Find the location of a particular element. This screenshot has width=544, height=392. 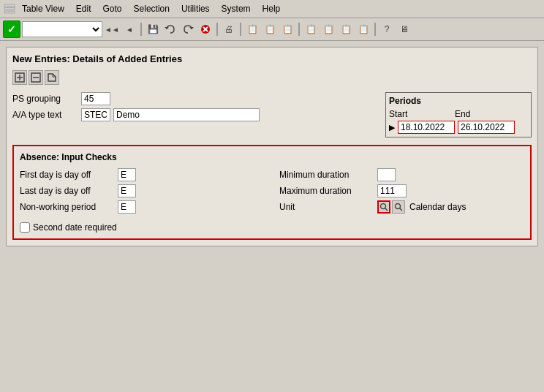

nonworking-input is located at coordinates (127, 207).